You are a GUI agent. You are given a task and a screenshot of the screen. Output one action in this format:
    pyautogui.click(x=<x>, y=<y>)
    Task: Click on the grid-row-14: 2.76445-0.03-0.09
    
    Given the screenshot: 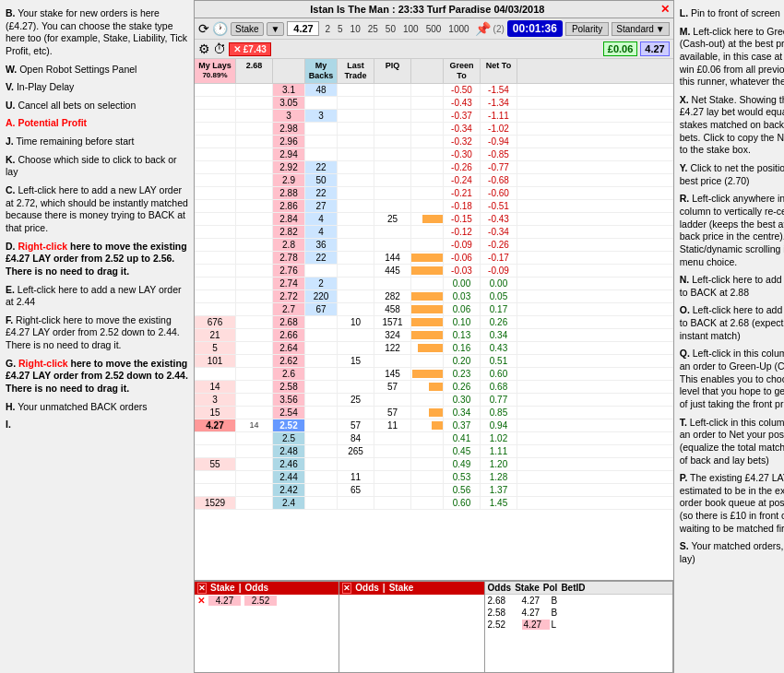 What is the action you would take?
    pyautogui.click(x=434, y=271)
    